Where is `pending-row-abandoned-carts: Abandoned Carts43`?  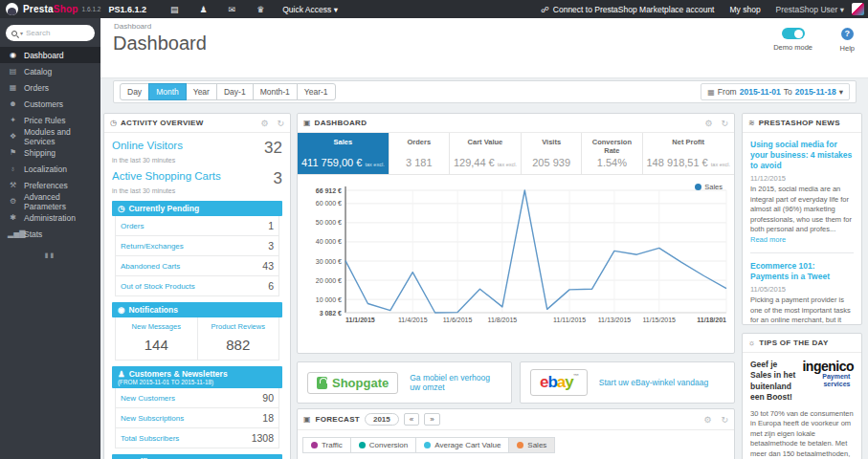
pending-row-abandoned-carts: Abandoned Carts43 is located at coordinates (197, 266).